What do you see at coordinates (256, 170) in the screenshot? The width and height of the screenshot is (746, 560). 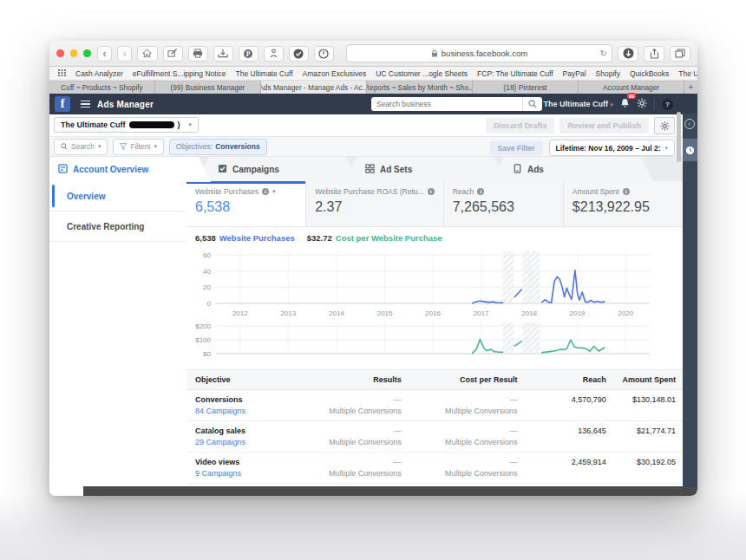 I see `tab-label: Campaigns` at bounding box center [256, 170].